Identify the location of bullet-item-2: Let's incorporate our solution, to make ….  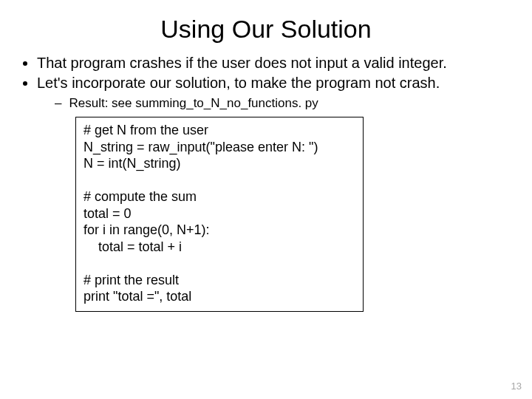
(276, 92).